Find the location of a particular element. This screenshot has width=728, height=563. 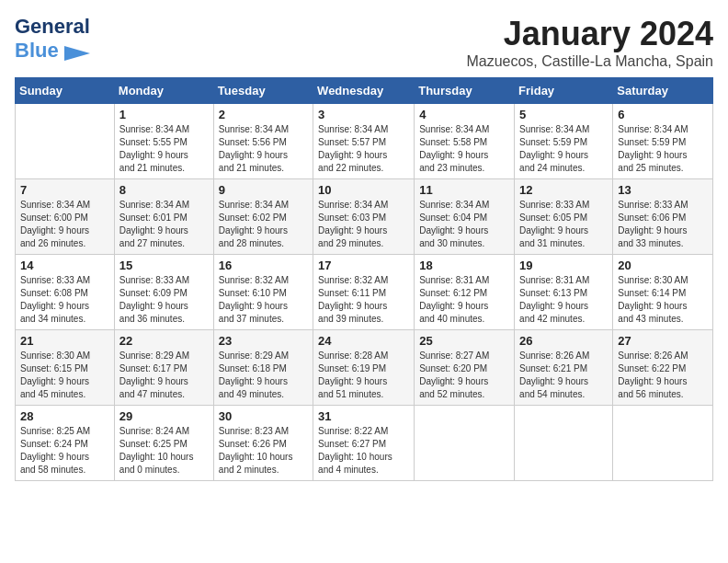

header-cell-monday: Monday is located at coordinates (164, 91).